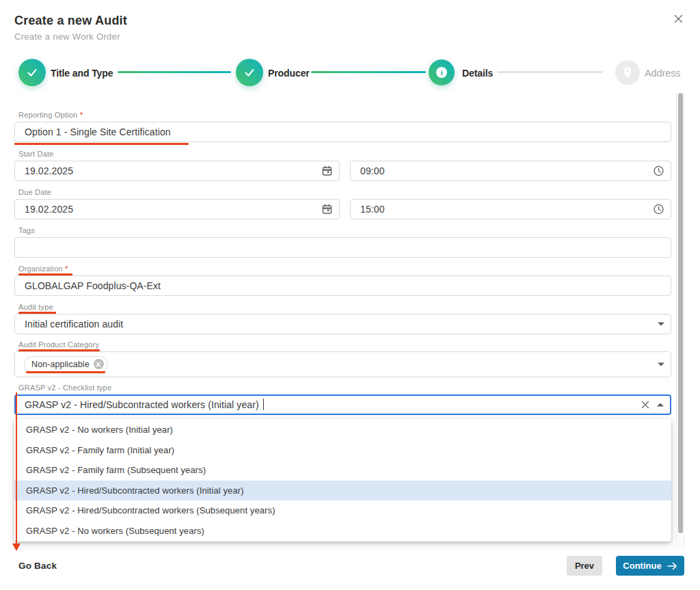 This screenshot has width=700, height=590. I want to click on start-time-label, so click(511, 155).